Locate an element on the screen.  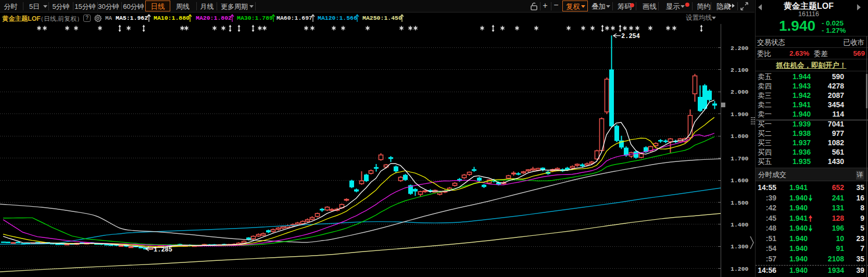
svg-text: 1.600 is located at coordinates (739, 180).